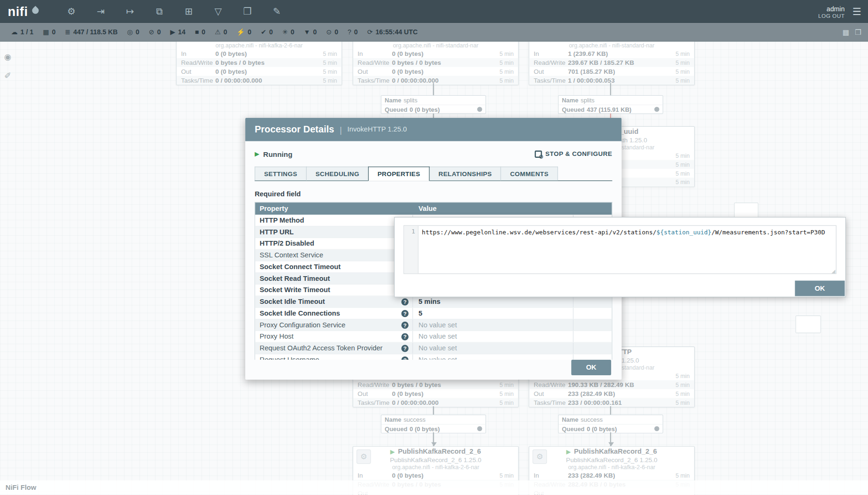  What do you see at coordinates (267, 32) in the screenshot?
I see `status-up-to-date: ✔0` at bounding box center [267, 32].